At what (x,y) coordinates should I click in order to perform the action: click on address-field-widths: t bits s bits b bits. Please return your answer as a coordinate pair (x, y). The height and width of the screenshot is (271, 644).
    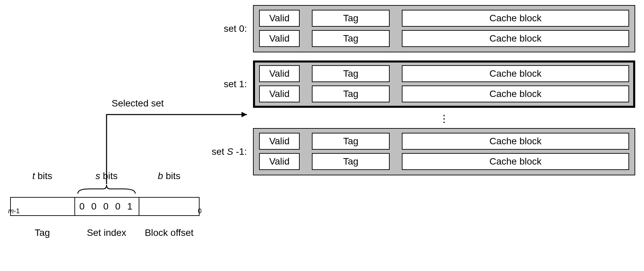
    Looking at the image, I should click on (105, 176).